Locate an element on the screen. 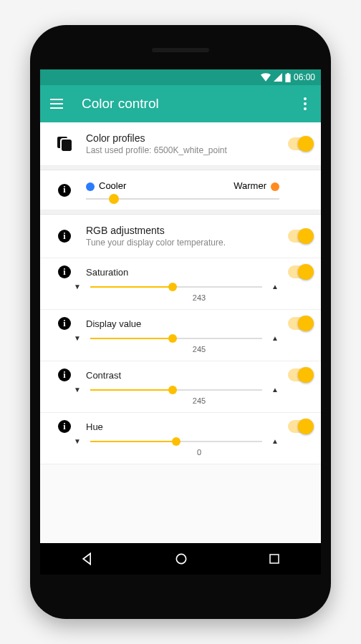 The width and height of the screenshot is (361, 644). menu-icon is located at coordinates (57, 104).